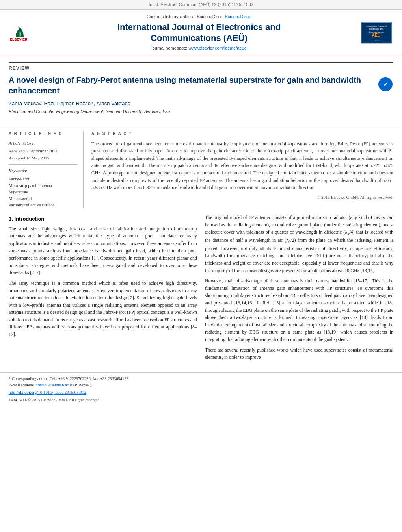 This screenshot has height=532, width=402. What do you see at coordinates (43, 192) in the screenshot?
I see `keyword-3: Superstrate` at bounding box center [43, 192].